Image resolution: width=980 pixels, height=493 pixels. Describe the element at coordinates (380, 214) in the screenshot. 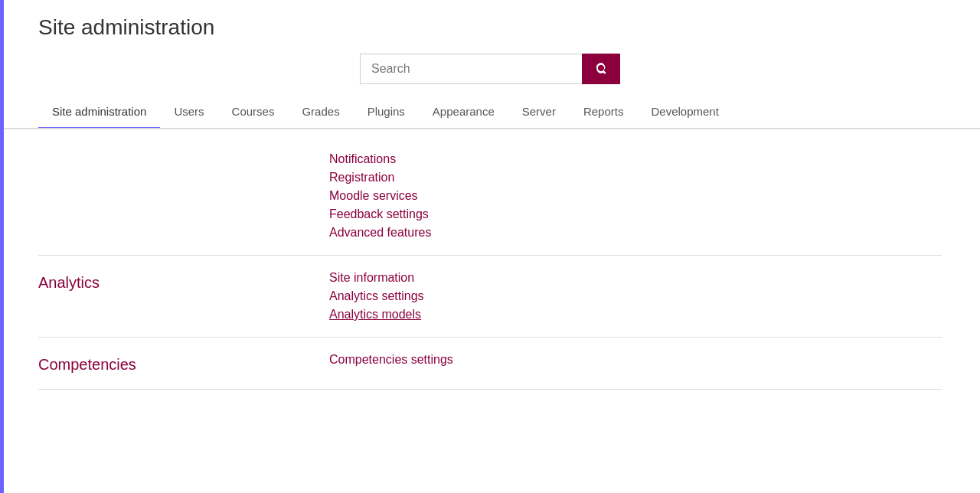

I see `link-feedback-settings: Feedback settings` at that location.